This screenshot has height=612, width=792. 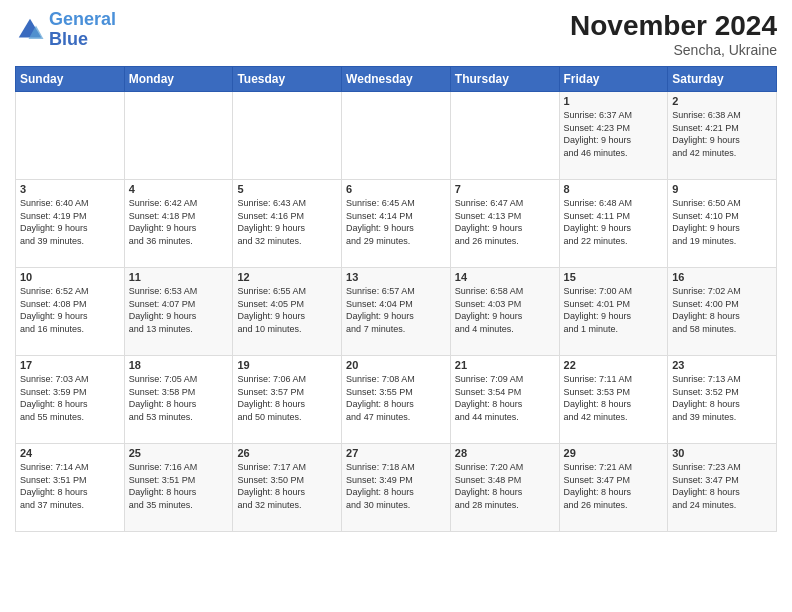 I want to click on cell-2-3: 13Sunrise: 6:57 AM Sunset: 4:04 PM Dayli…, so click(x=396, y=312).